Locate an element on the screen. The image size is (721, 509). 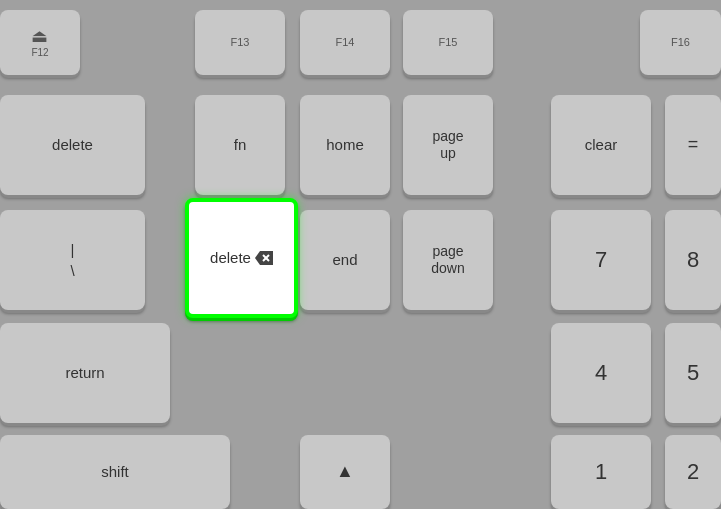
delete-highlighted-content: delete is located at coordinates (242, 258).